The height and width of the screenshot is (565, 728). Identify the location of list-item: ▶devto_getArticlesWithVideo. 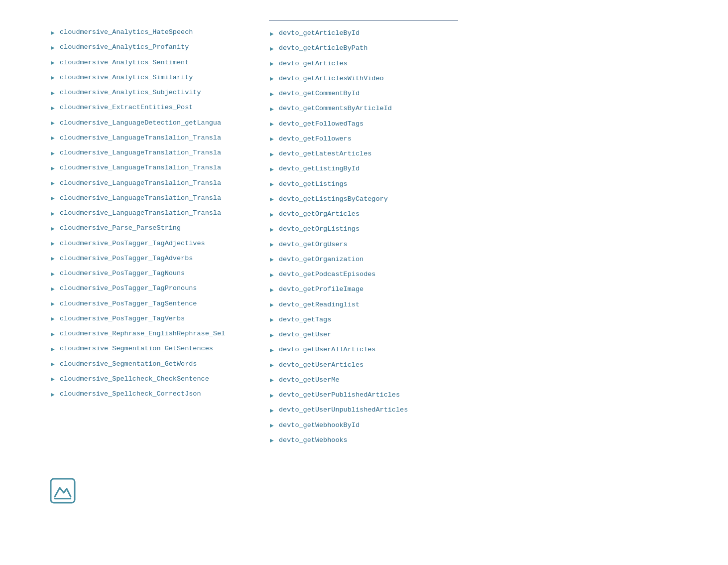
(364, 79).